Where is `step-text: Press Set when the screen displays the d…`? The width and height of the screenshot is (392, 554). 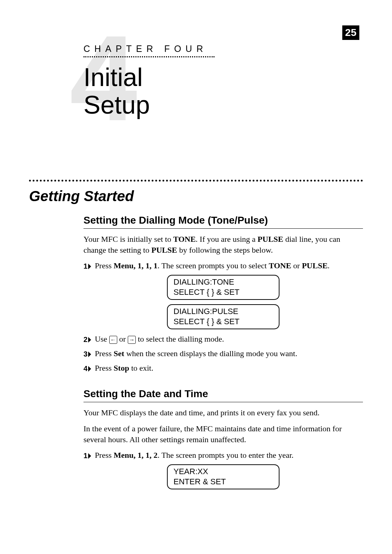
step-text: Press Set when the screen displays the d… is located at coordinates (229, 354).